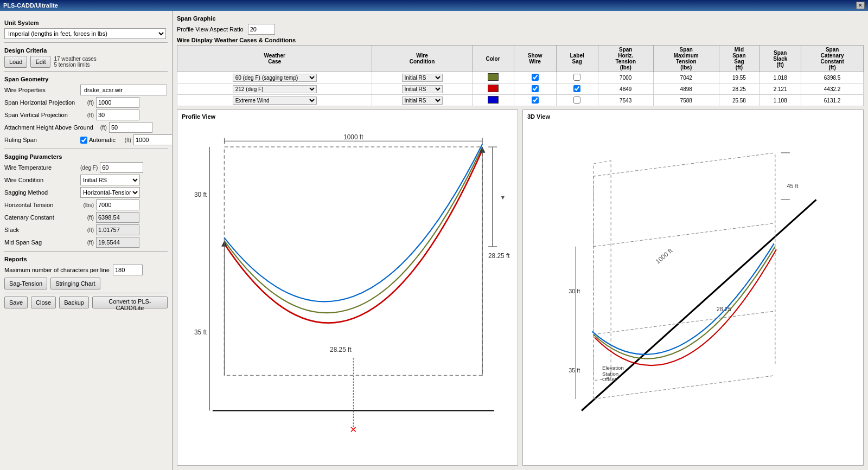  What do you see at coordinates (43, 302) in the screenshot?
I see `close-button: Close` at bounding box center [43, 302].